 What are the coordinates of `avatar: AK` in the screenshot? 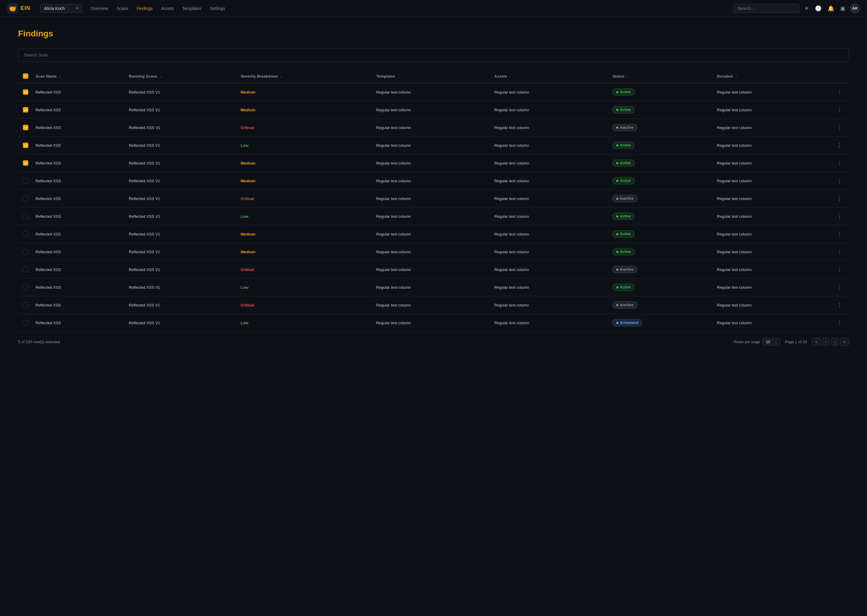 It's located at (855, 8).